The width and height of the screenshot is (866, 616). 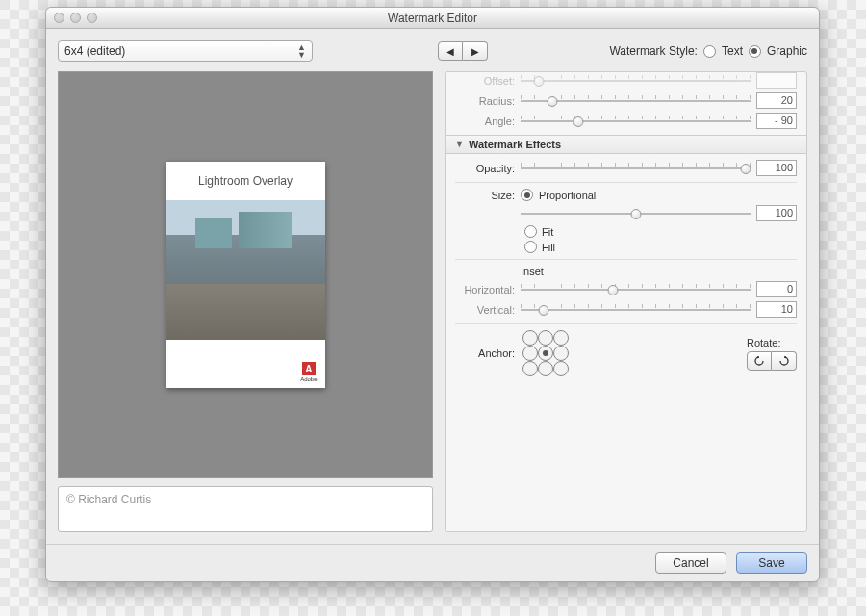 I want to click on size-fill-radio, so click(x=531, y=246).